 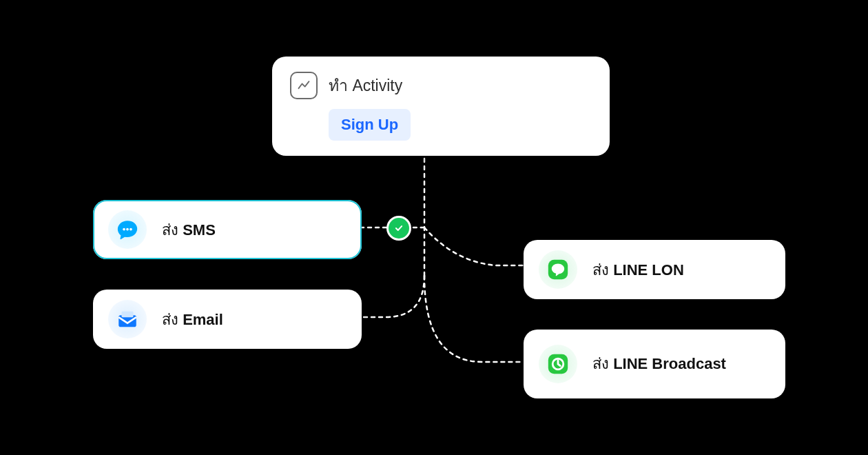 What do you see at coordinates (399, 228) in the screenshot?
I see `check-icon` at bounding box center [399, 228].